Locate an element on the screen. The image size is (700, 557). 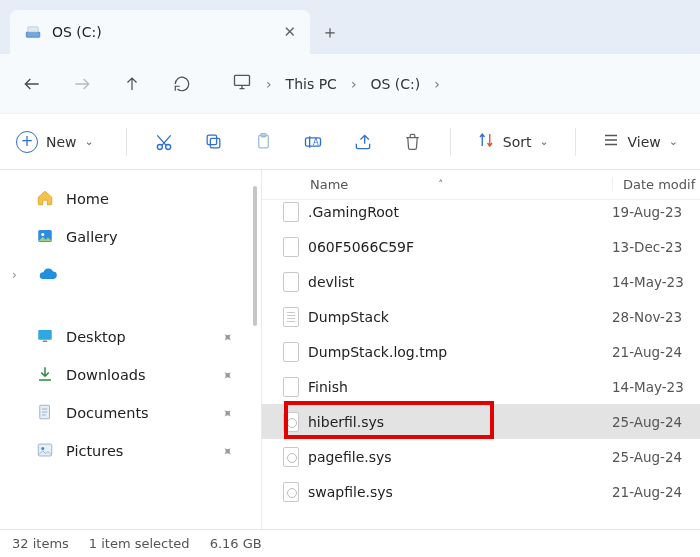
chevron-down-icon: ⌄ is located at coordinates (544, 142).